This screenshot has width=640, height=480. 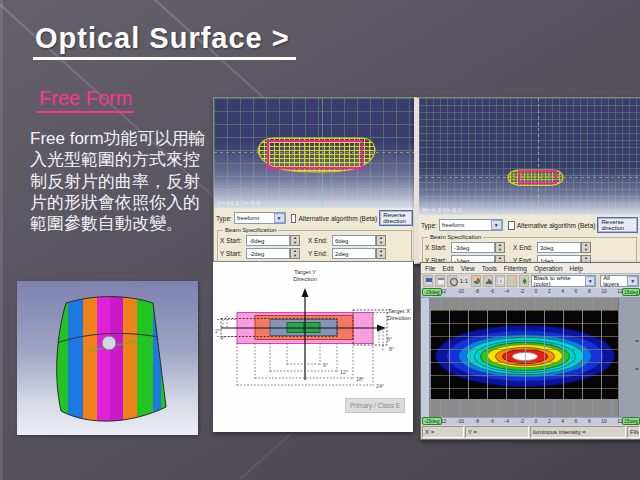 What do you see at coordinates (578, 432) in the screenshot?
I see `status-luminous-intensity: luminous intensity =` at bounding box center [578, 432].